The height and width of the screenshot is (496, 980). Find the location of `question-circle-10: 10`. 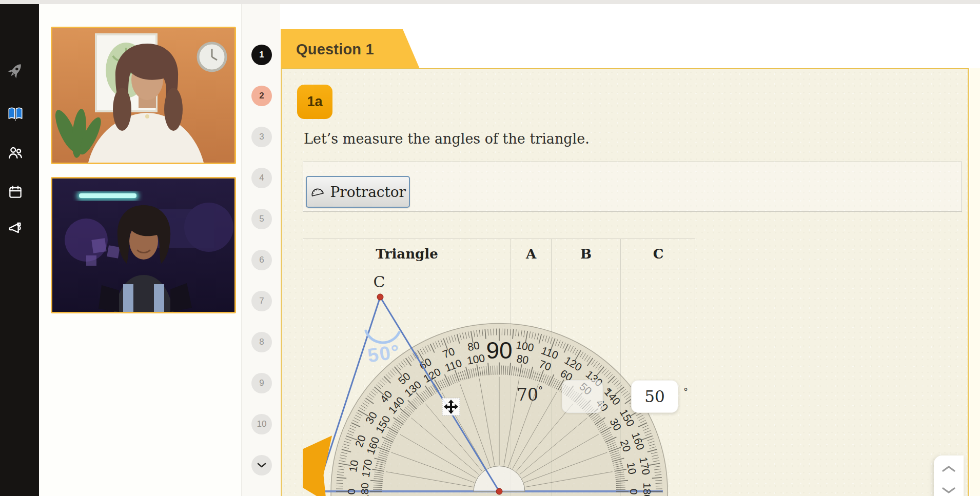

question-circle-10: 10 is located at coordinates (262, 424).